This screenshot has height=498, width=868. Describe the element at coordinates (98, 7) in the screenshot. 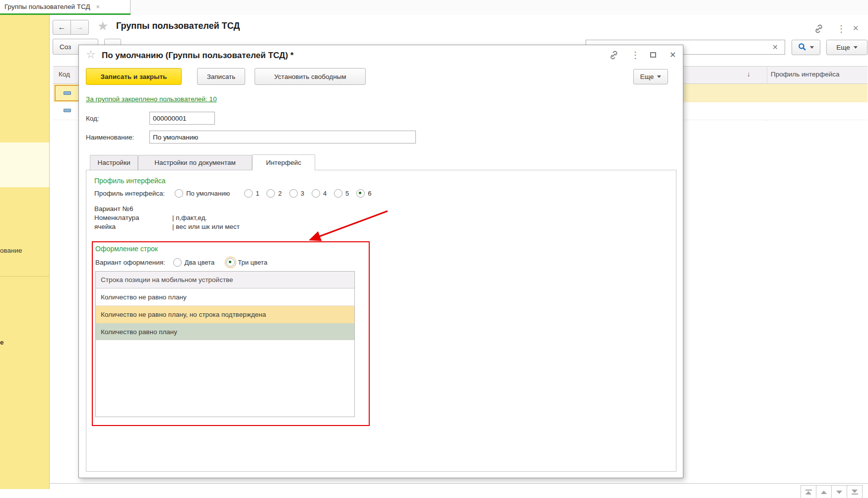

I see `tab-close-icon: ×` at that location.